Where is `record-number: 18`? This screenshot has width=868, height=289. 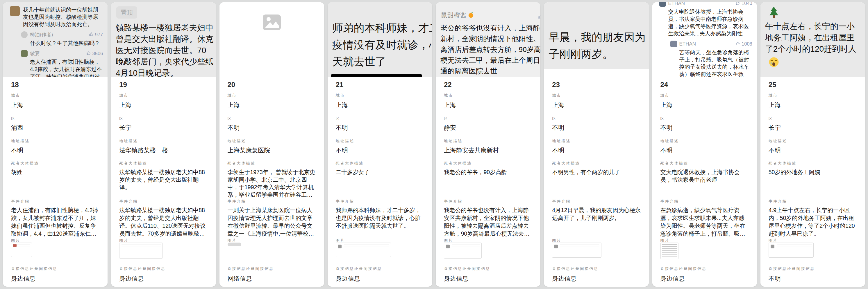
record-number: 18 is located at coordinates (15, 85).